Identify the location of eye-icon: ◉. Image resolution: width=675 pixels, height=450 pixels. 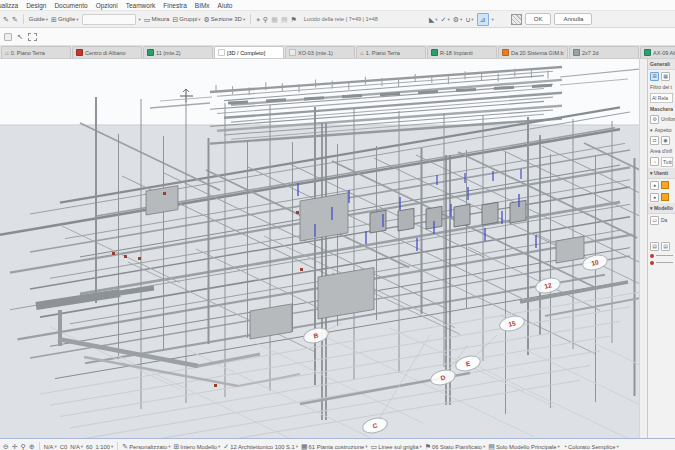
(666, 140).